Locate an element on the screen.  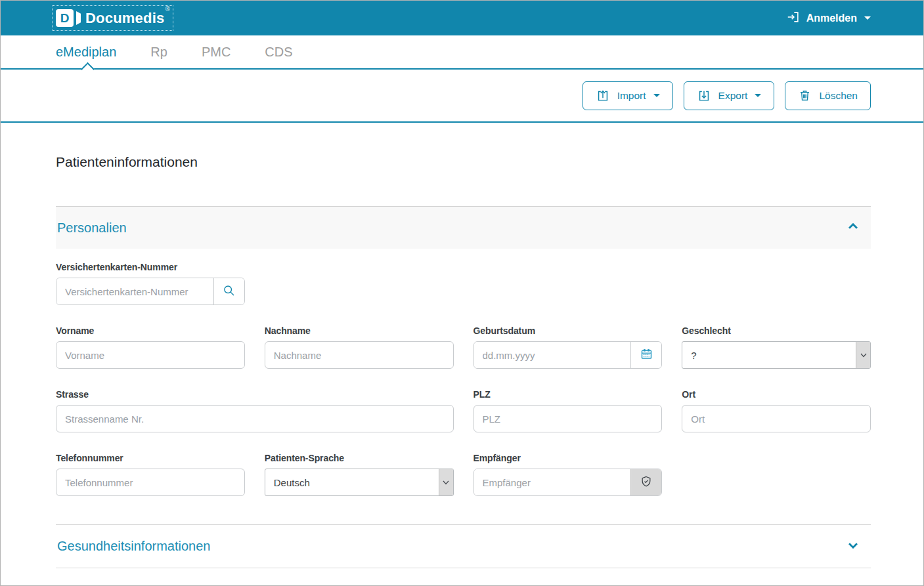
versichertenkarten-nummer-group is located at coordinates (150, 291).